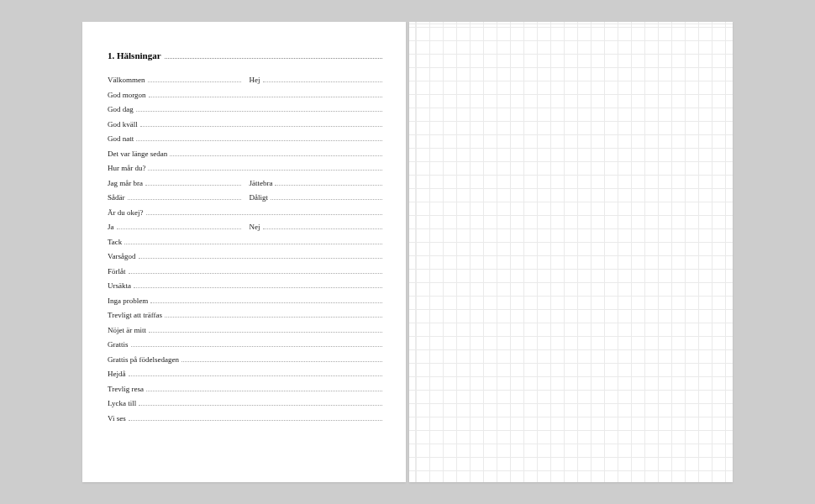  What do you see at coordinates (245, 389) in the screenshot?
I see `list-entry: Trevlig resa` at bounding box center [245, 389].